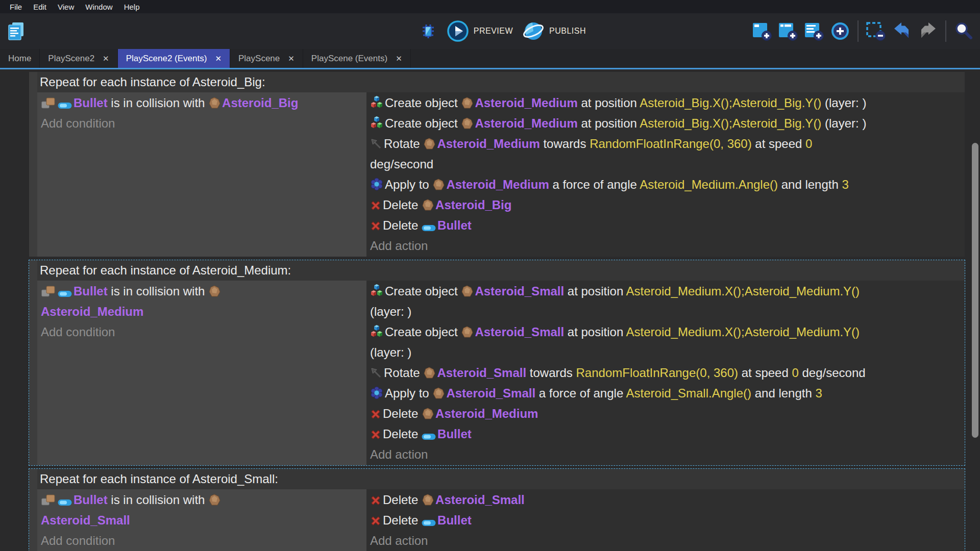 The width and height of the screenshot is (980, 551). What do you see at coordinates (666, 154) in the screenshot?
I see `action-line: Rotate Asteroid_Medium towards RandomFlo…` at bounding box center [666, 154].